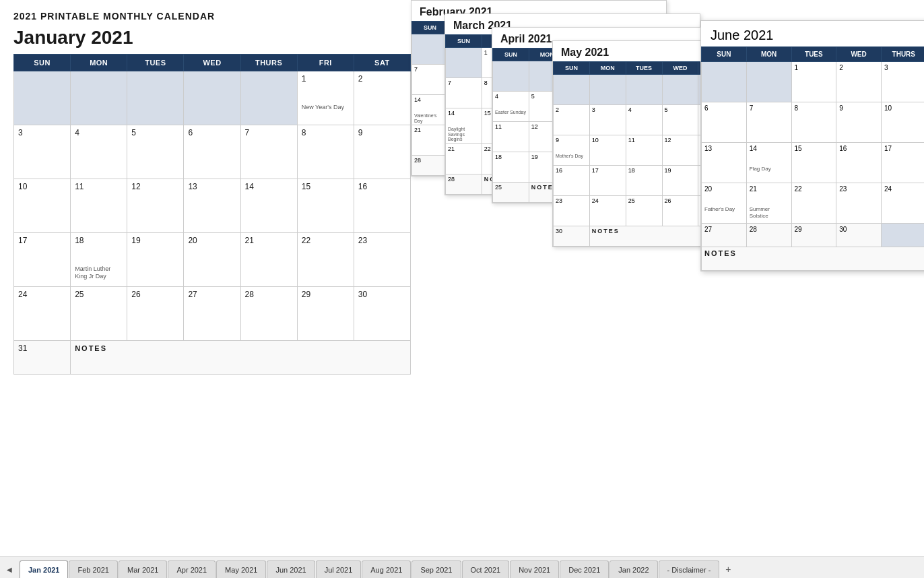 The width and height of the screenshot is (924, 578). Describe the element at coordinates (213, 314) in the screenshot. I see `table-row: 24 25 26 27 28 29 30` at that location.